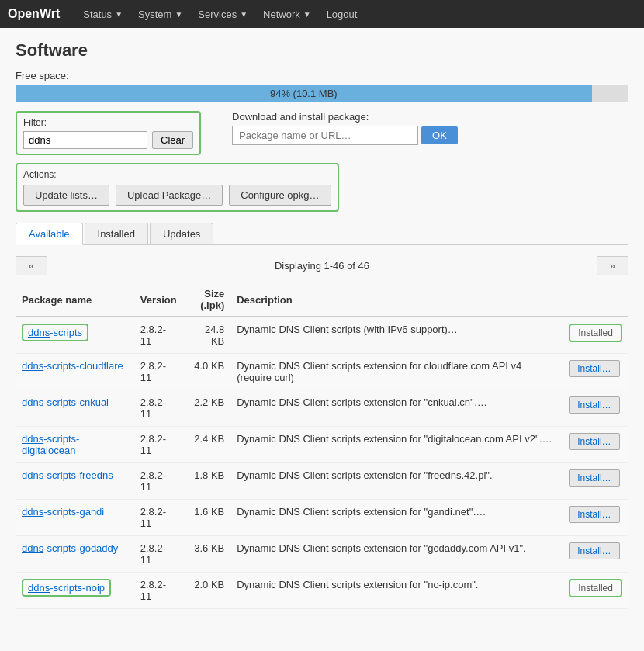 Image resolution: width=644 pixels, height=651 pixels. Describe the element at coordinates (55, 332) in the screenshot. I see `package-name-link: ddns-scripts` at that location.